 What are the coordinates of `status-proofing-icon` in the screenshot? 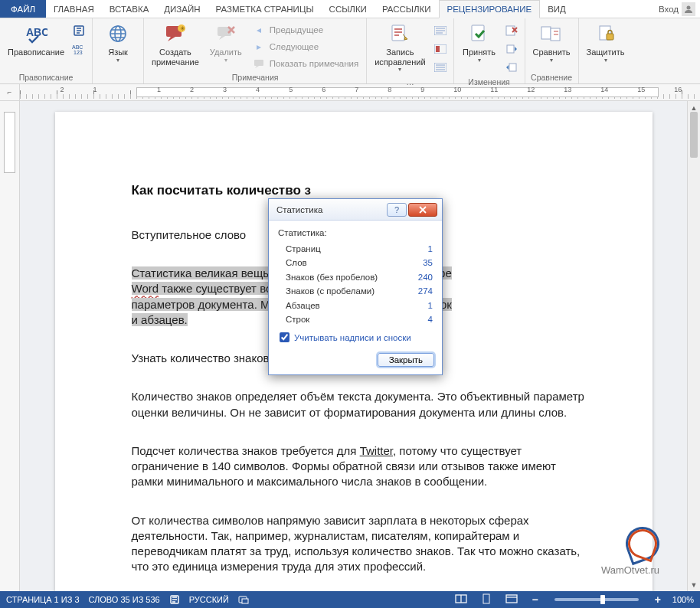 It's located at (175, 600).